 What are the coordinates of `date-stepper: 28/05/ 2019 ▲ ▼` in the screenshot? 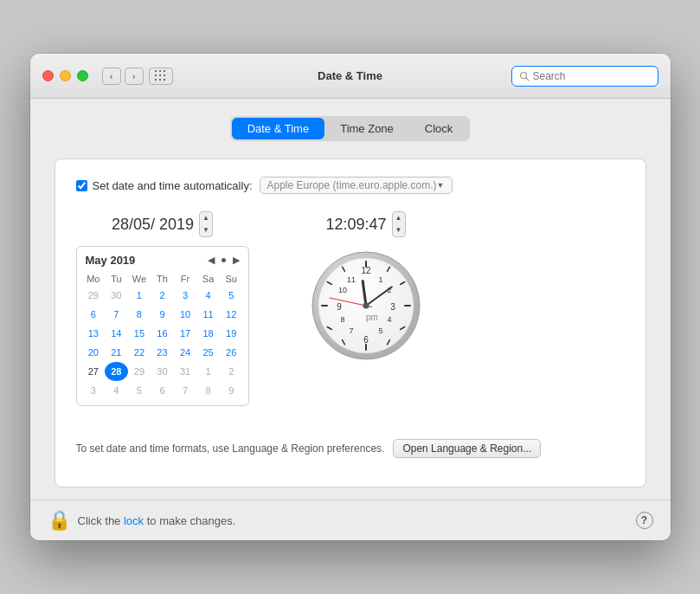 It's located at (163, 224).